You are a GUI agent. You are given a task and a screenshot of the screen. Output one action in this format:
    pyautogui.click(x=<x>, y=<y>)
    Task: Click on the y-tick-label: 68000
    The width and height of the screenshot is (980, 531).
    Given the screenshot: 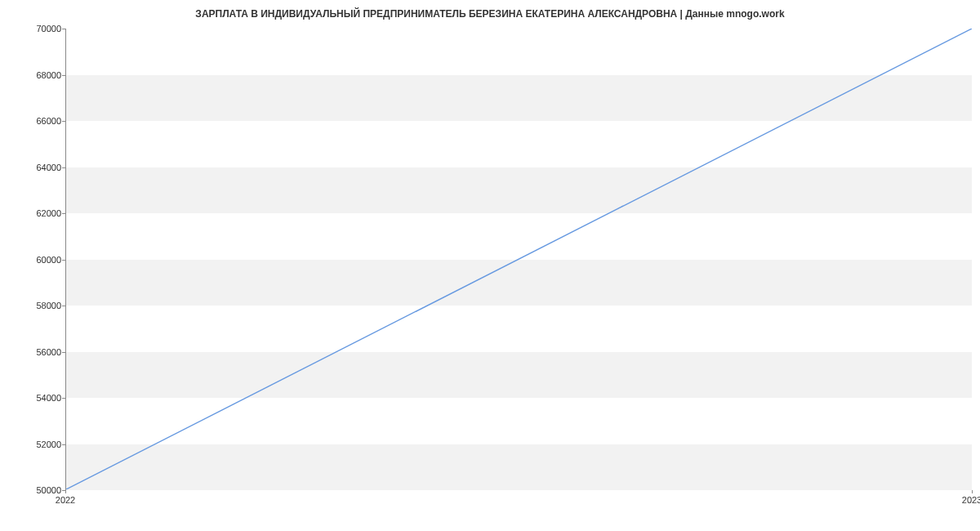 What is the action you would take?
    pyautogui.click(x=37, y=75)
    